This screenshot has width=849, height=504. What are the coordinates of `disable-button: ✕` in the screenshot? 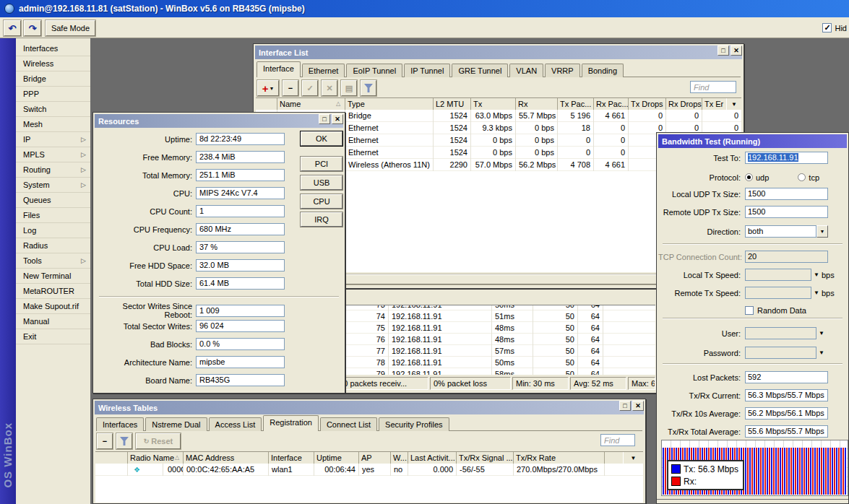 It's located at (329, 88).